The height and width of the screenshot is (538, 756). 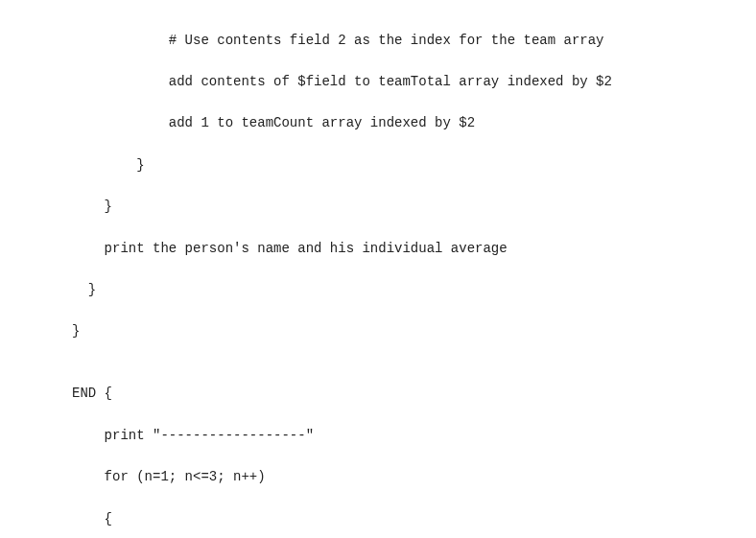 I want to click on code-line: # Use contents field 2 as the index for …, so click(x=414, y=41).